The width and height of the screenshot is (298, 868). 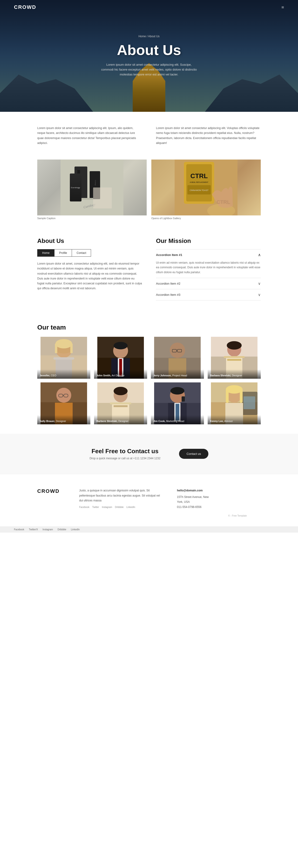 What do you see at coordinates (219, 502) in the screenshot?
I see `footer-address2: York, USA` at bounding box center [219, 502].